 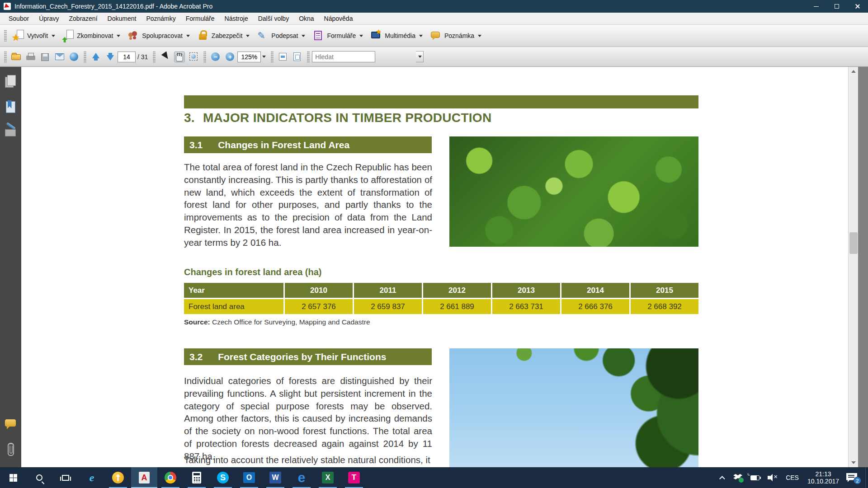 I want to click on taskbar-app-t-mobile: T, so click(x=354, y=478).